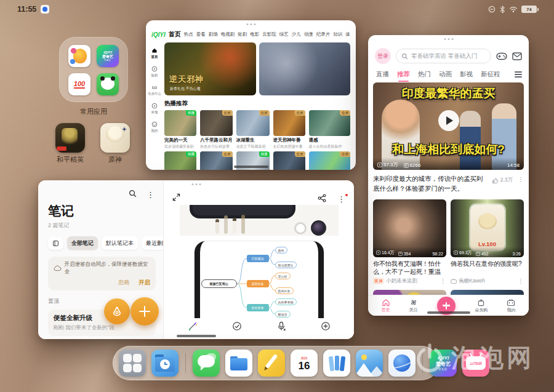 The width and height of the screenshot is (554, 392). What do you see at coordinates (206, 363) in the screenshot?
I see `messages-app-icon` at bounding box center [206, 363].